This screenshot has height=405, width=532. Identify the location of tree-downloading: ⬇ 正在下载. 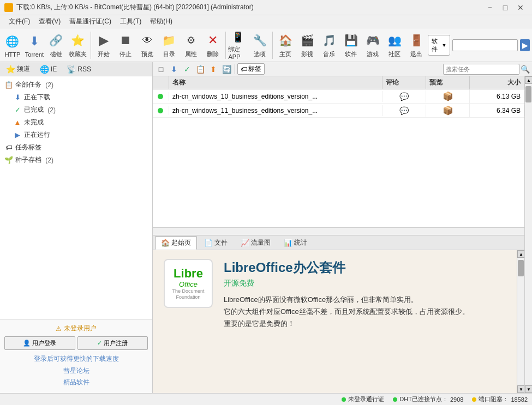
(76, 97).